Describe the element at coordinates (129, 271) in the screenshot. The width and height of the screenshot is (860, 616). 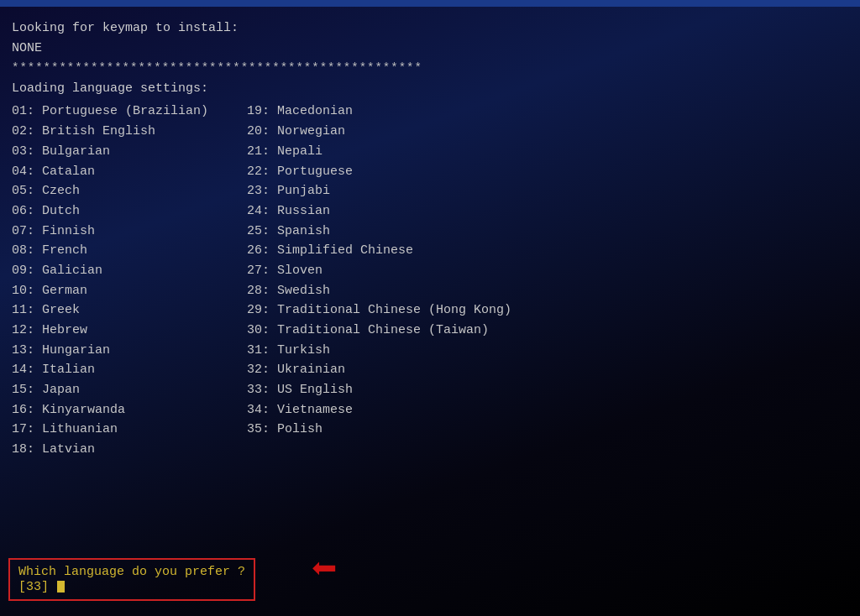
I see `lang-item-09: 09: Galician` at that location.